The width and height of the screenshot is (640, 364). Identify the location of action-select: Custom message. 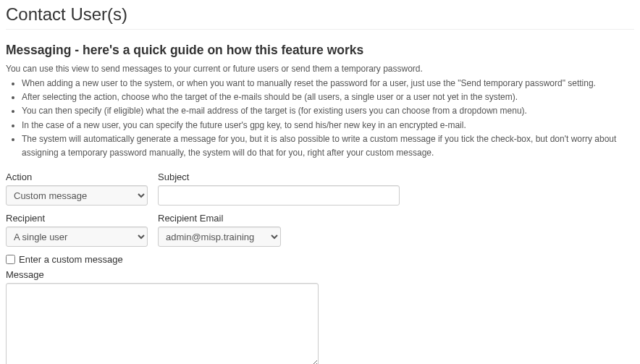
(77, 195).